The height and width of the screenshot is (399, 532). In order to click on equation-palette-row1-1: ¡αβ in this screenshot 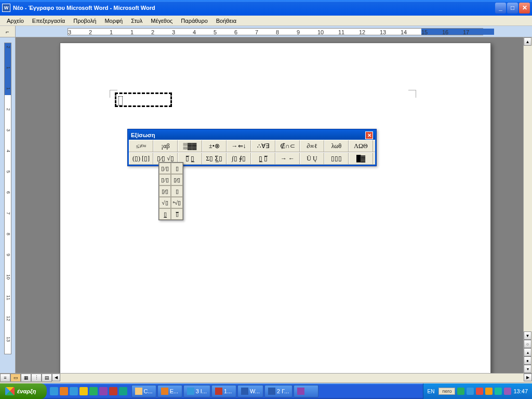, I will do `click(165, 146)`.